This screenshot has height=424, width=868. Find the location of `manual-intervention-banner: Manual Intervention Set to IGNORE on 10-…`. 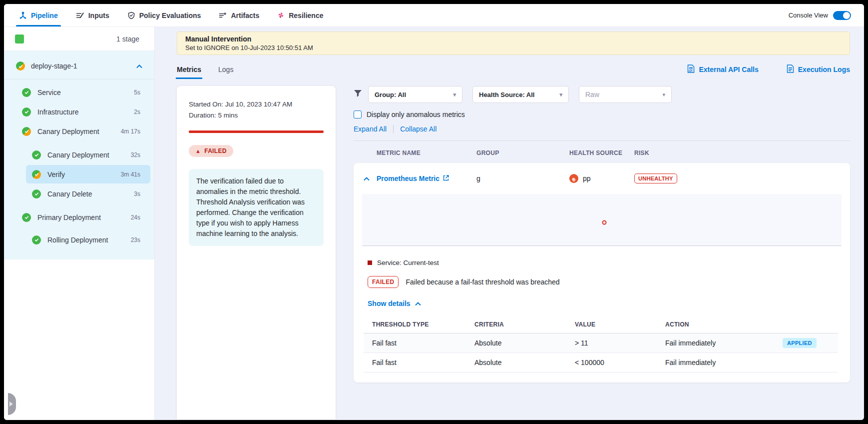

manual-intervention-banner: Manual Intervention Set to IGNORE on 10-… is located at coordinates (513, 43).